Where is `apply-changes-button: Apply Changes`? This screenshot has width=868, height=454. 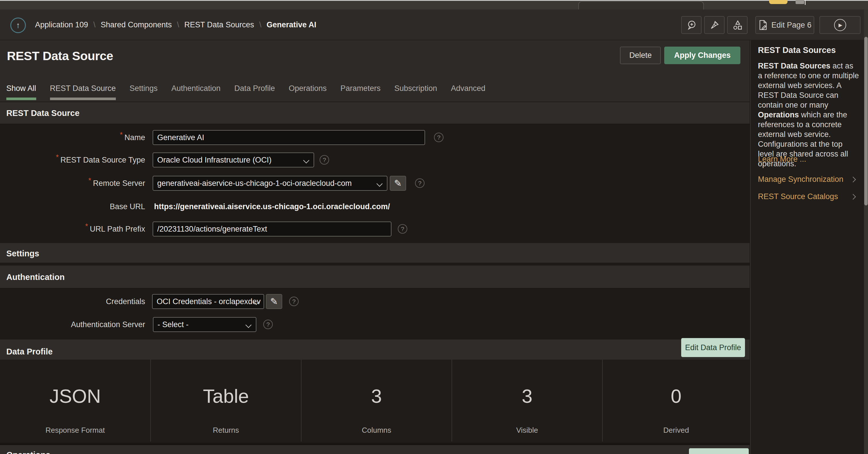 apply-changes-button: Apply Changes is located at coordinates (702, 55).